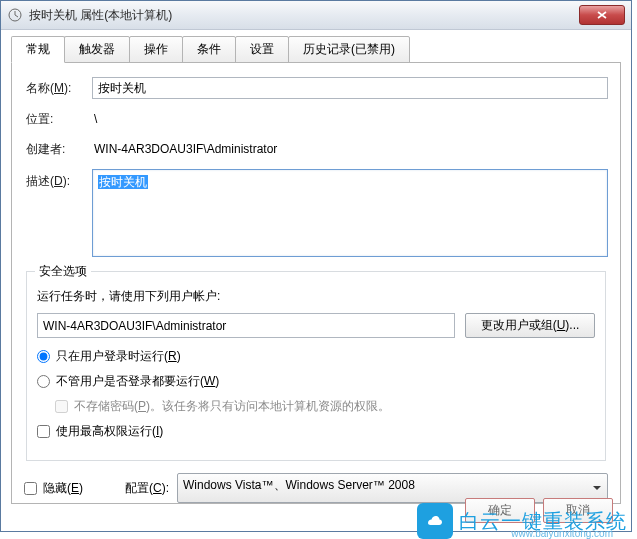  What do you see at coordinates (578, 510) in the screenshot?
I see `cancel-button: 取消` at bounding box center [578, 510].